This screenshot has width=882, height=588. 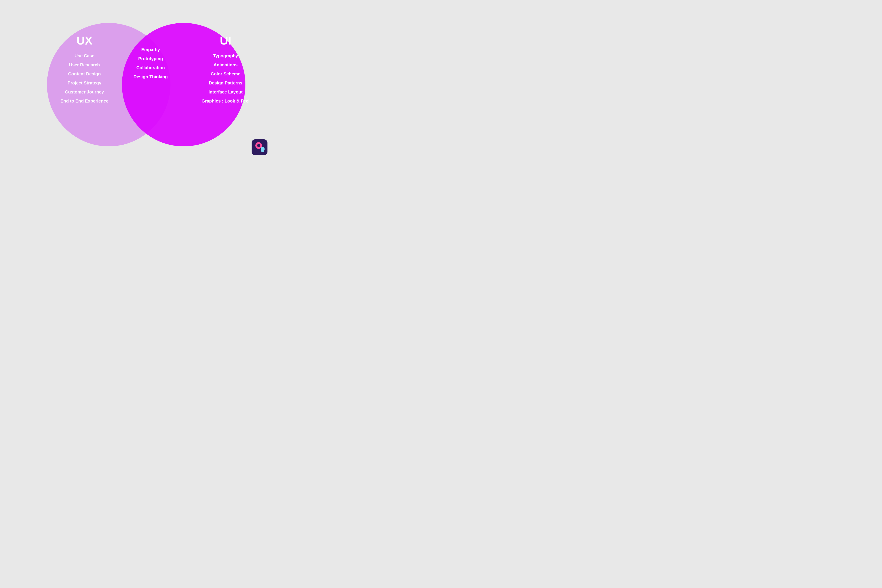 I want to click on ui-item-1: Typography, so click(x=226, y=56).